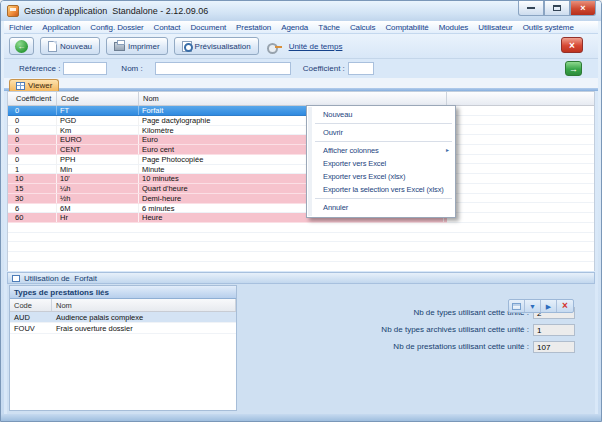 Image resolution: width=602 pixels, height=422 pixels. Describe the element at coordinates (123, 348) in the screenshot. I see `linked-types-group: Types de prestations liés CodeNom AUDAud…` at that location.